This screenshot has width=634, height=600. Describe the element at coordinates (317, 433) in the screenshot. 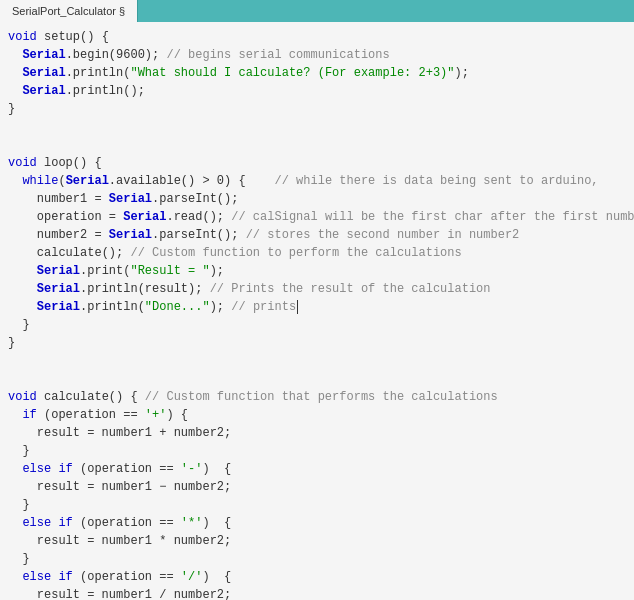

I see `code-line-23: result = number1 + number2;` at that location.